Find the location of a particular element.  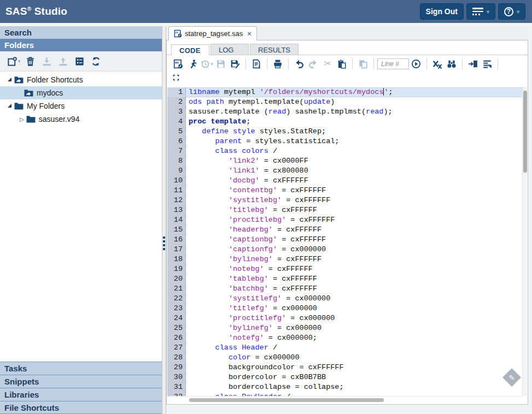

format-code-button is located at coordinates (487, 64).